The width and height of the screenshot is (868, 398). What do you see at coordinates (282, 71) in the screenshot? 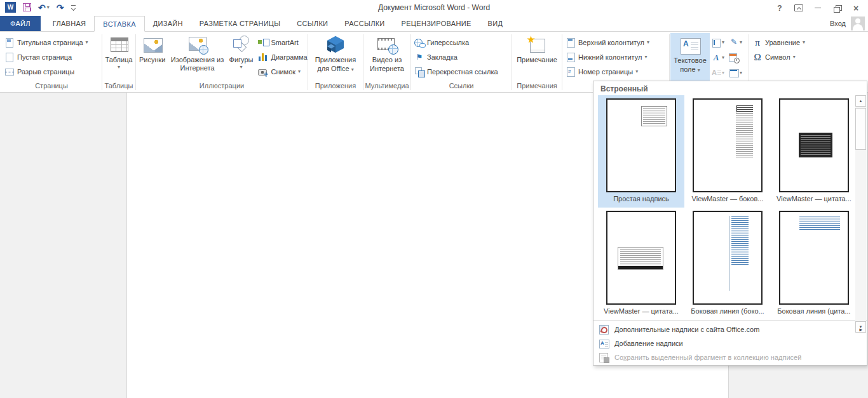
I see `screenshot-button: Снимок ▾` at bounding box center [282, 71].